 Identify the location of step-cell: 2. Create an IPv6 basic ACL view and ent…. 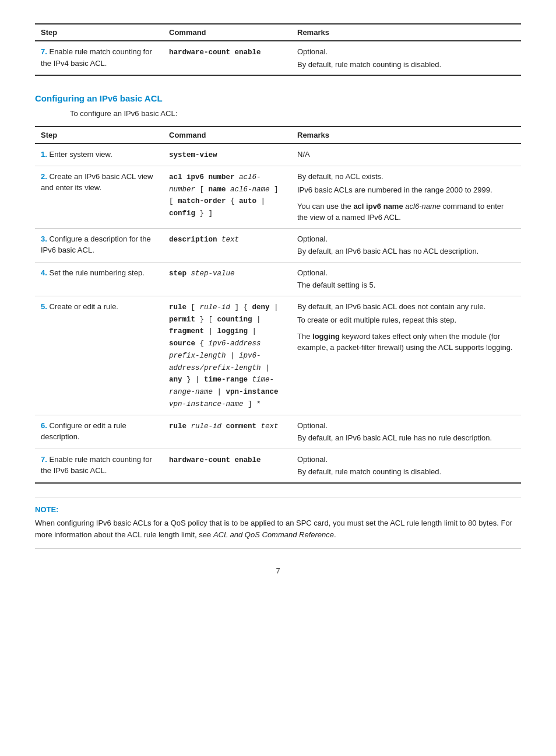
(99, 197).